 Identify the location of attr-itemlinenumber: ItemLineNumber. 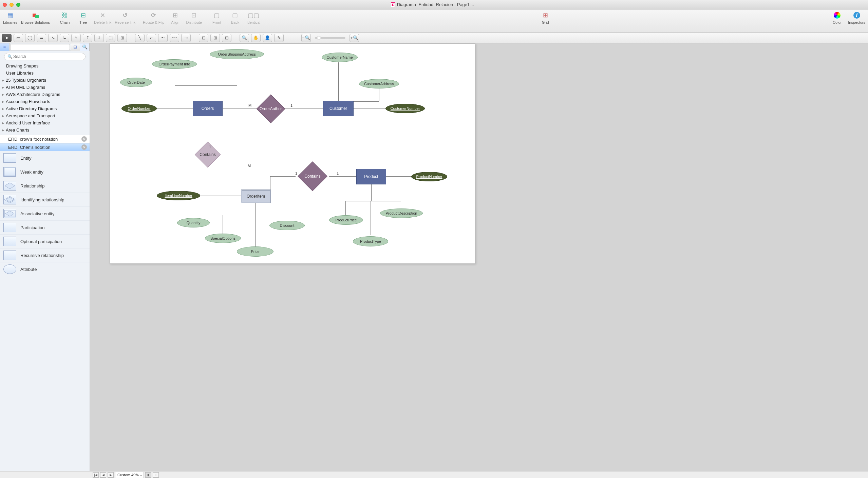
(178, 196).